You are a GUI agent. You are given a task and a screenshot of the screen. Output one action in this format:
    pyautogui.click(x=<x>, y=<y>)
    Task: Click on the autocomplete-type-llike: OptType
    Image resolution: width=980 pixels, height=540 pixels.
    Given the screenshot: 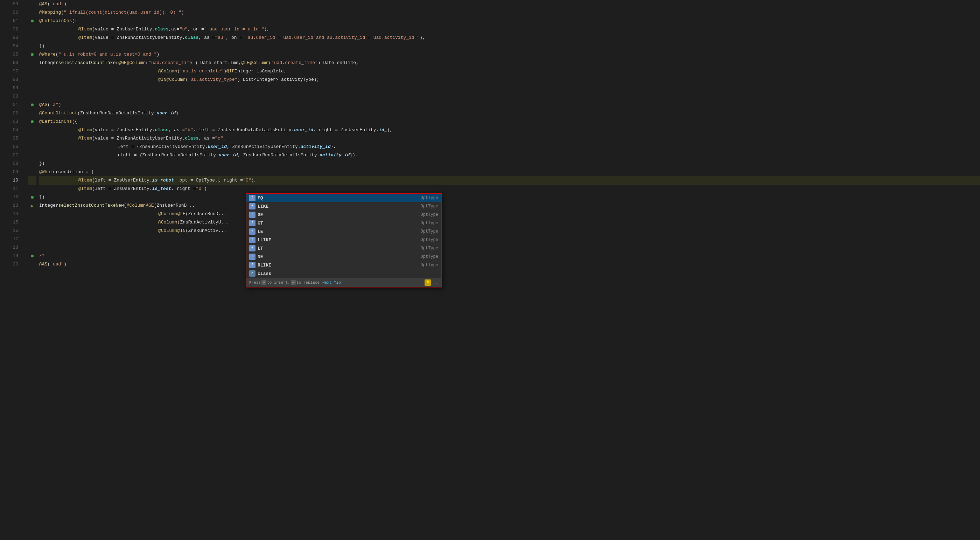 What is the action you would take?
    pyautogui.click(x=430, y=240)
    